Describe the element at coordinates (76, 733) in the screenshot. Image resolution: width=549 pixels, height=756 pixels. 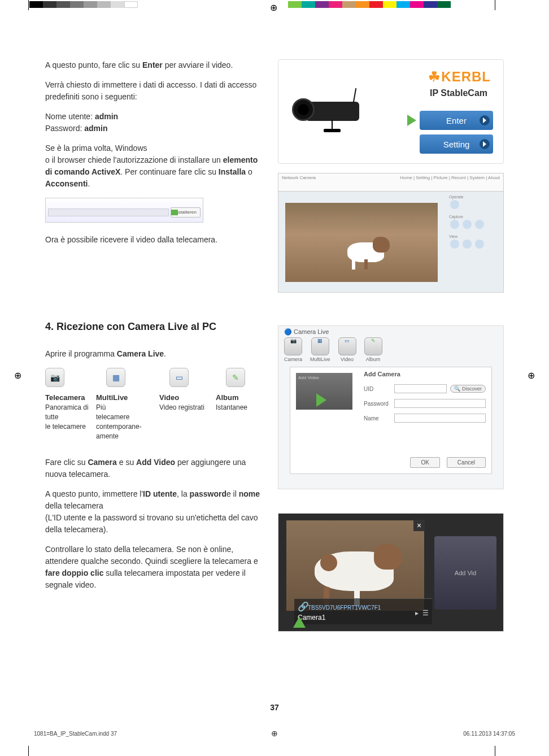
I see `footer-filename: 1081=BA_IP_StableCam.indd 37` at that location.